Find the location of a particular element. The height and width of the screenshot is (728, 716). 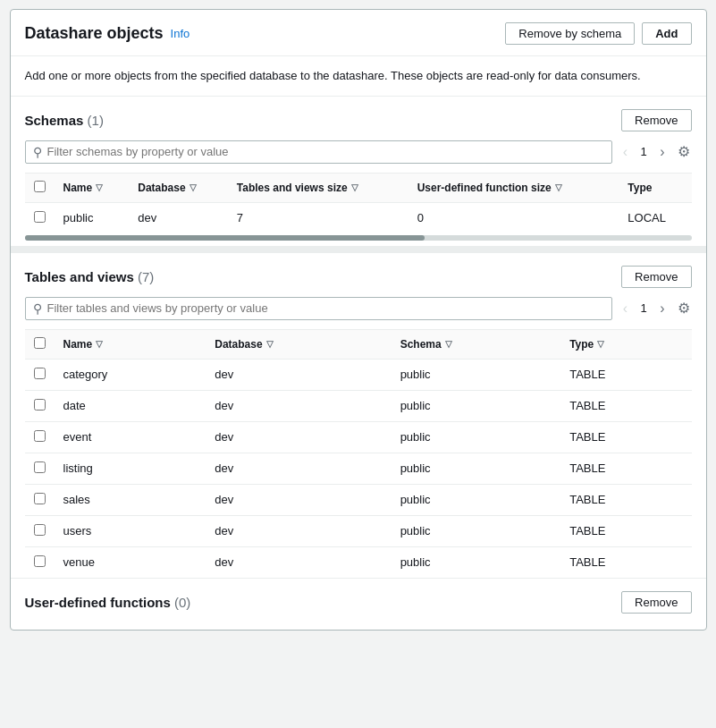

schemas-select-all-checkbox is located at coordinates (39, 186).